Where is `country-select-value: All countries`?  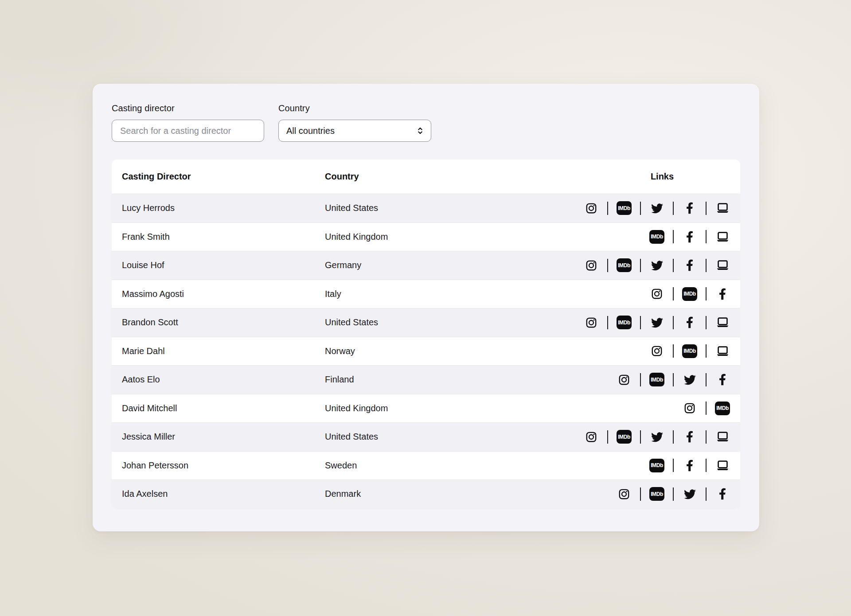
country-select-value: All countries is located at coordinates (310, 131).